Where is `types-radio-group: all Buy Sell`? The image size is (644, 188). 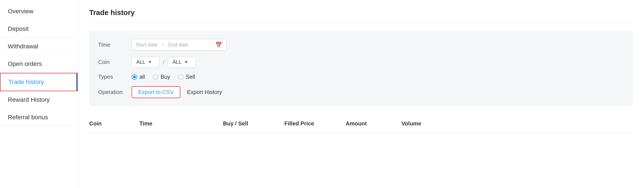
types-radio-group: all Buy Sell is located at coordinates (163, 77).